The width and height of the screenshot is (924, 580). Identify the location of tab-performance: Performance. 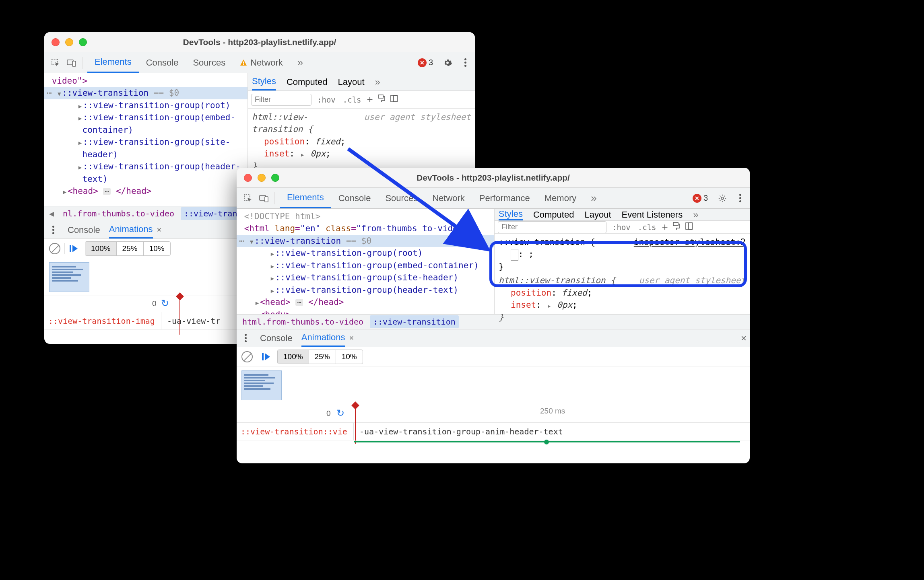
(505, 198).